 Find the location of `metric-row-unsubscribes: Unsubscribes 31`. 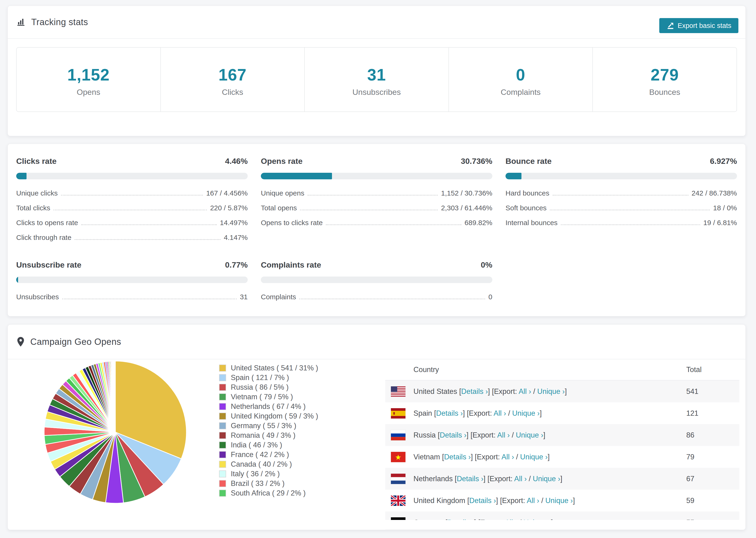

metric-row-unsubscribes: Unsubscribes 31 is located at coordinates (132, 297).